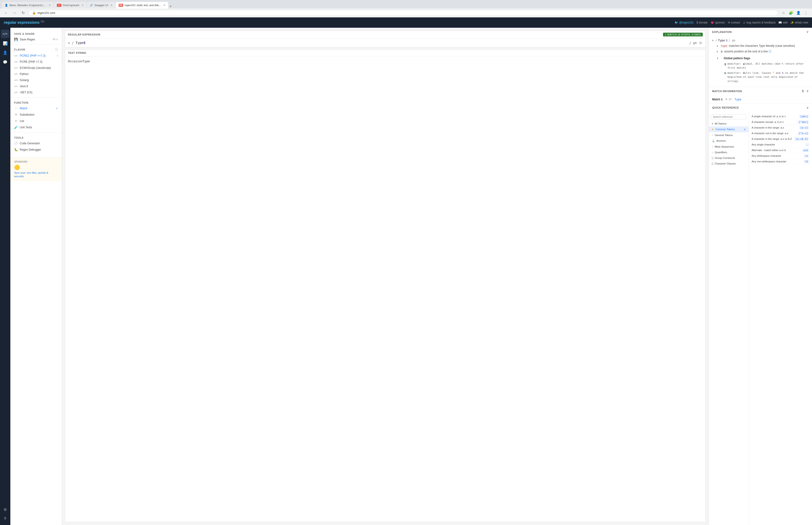  Describe the element at coordinates (725, 158) in the screenshot. I see `group-constructs-label: Group Constructs` at that location.